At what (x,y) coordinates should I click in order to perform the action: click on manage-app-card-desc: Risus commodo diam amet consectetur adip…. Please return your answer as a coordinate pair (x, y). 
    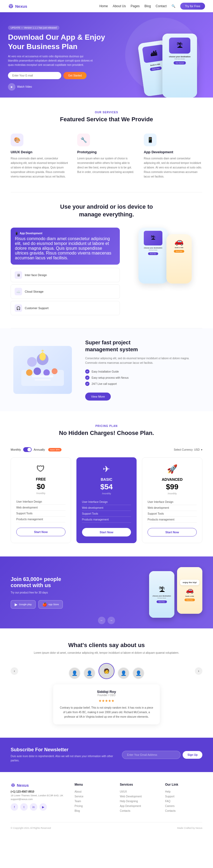
    Looking at the image, I should click on (65, 249).